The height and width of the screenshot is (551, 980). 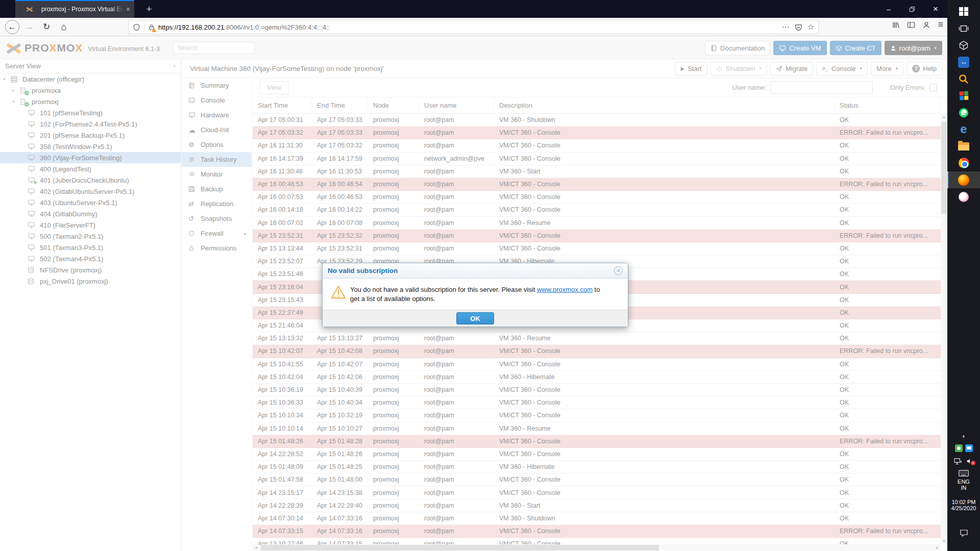 What do you see at coordinates (474, 27) in the screenshot?
I see `url-bar: https://192.168.200.21:8006/#v1:0:=qemu%…` at bounding box center [474, 27].